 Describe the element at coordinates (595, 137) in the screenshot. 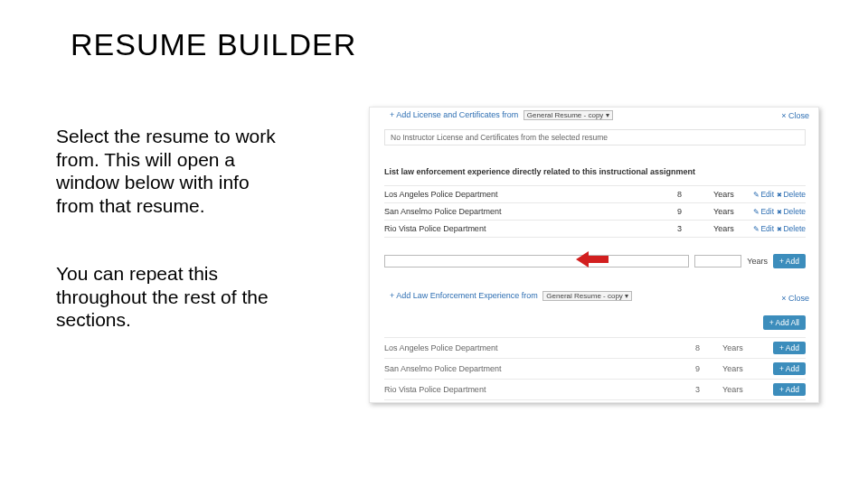

I see `no-instructor-box: No Instructor License and Certificates f…` at that location.